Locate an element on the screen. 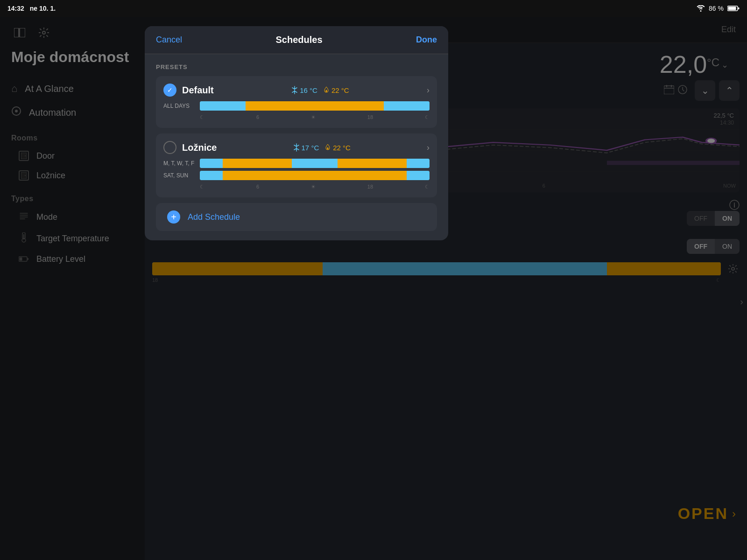 This screenshot has height=560, width=747. schedule-default-header: ✓ Default 16 °C is located at coordinates (296, 90).